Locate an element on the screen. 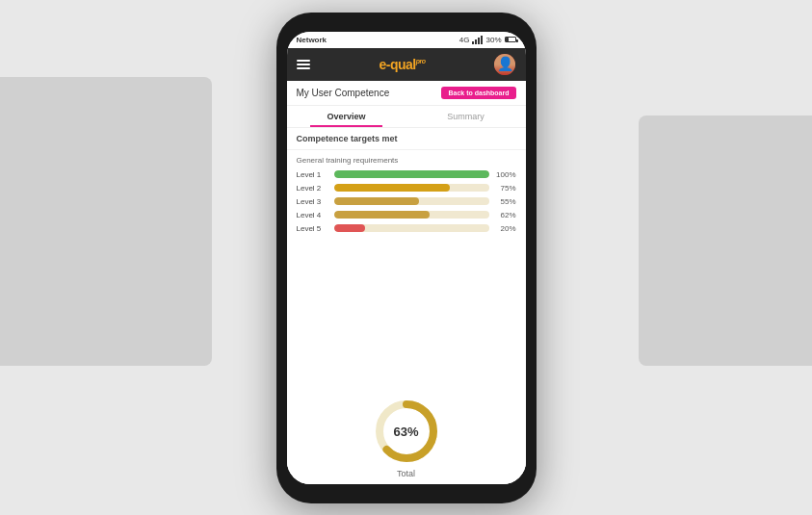 This screenshot has height=515, width=812. tab-summary: Summary is located at coordinates (466, 116).